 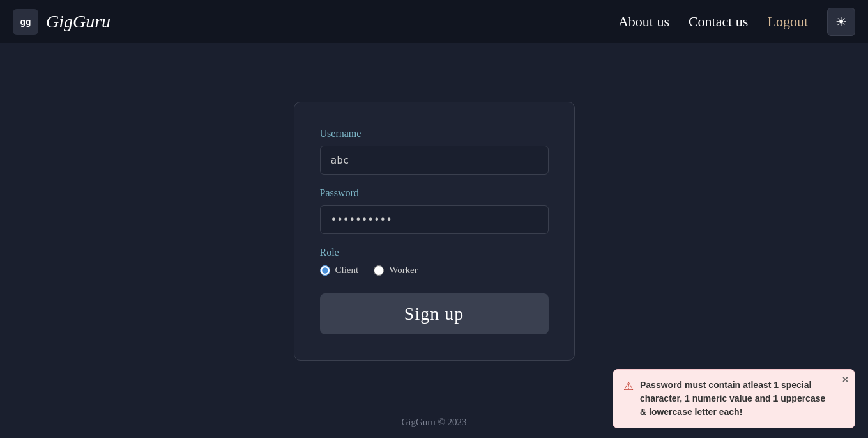 What do you see at coordinates (325, 270) in the screenshot?
I see `client-radio` at bounding box center [325, 270].